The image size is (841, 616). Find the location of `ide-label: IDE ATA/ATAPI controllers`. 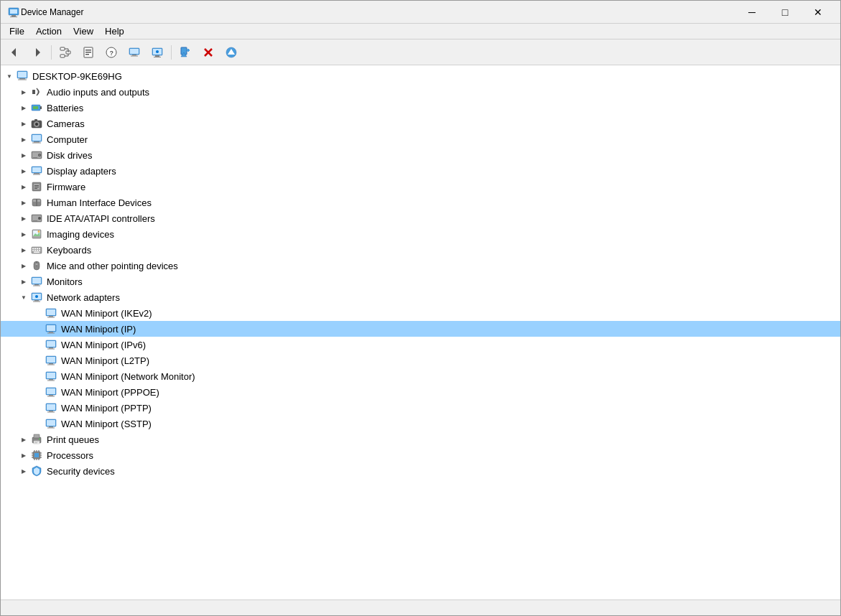

ide-label: IDE ATA/ATAPI controllers is located at coordinates (101, 218).